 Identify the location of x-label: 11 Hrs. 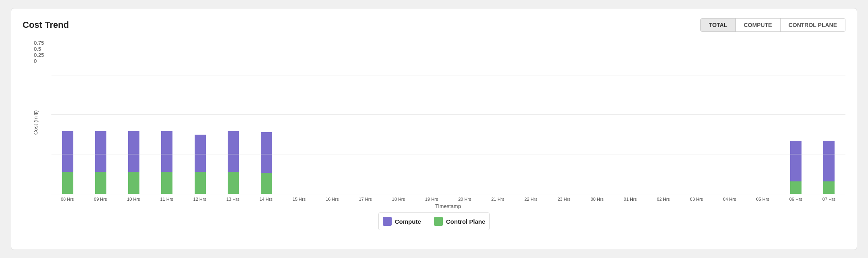
(167, 198).